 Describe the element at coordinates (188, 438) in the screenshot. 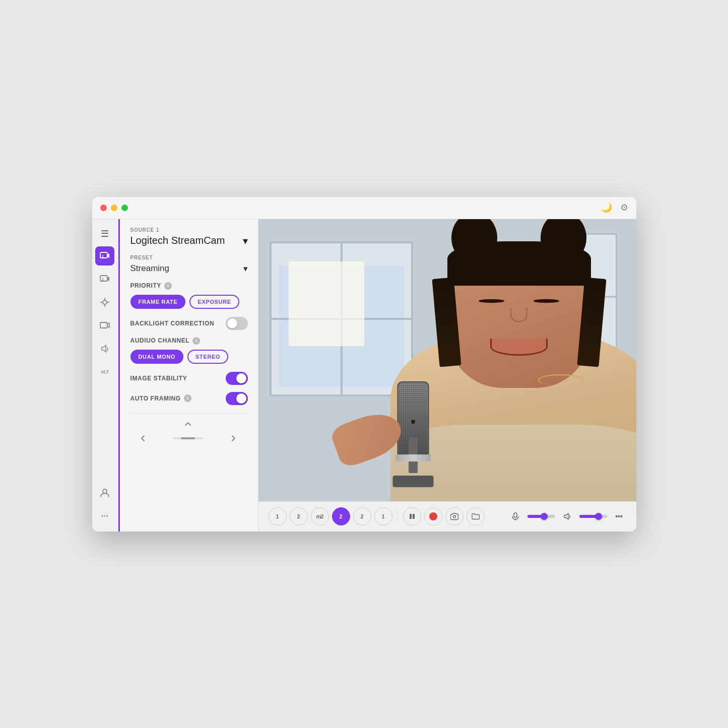

I see `scroll-track` at that location.